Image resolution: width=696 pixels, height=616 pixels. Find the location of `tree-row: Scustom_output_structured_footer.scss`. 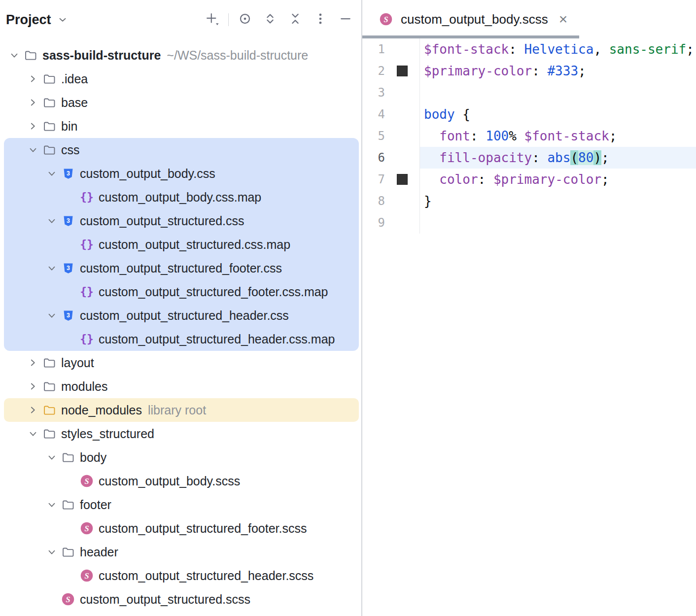

tree-row: Scustom_output_structured_footer.scss is located at coordinates (180, 528).